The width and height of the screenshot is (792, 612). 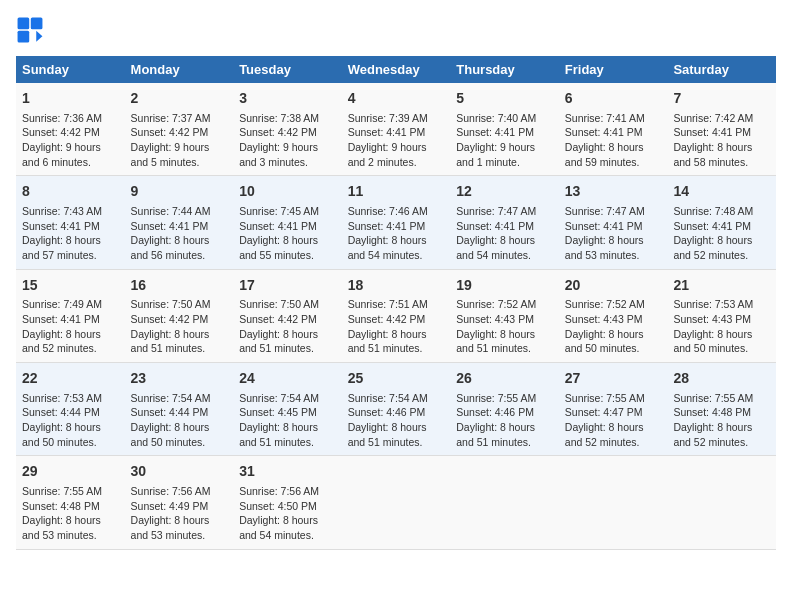 What do you see at coordinates (288, 410) in the screenshot?
I see `calendar-cell: 24Sunrise: 7:54 AM Sunset: 4:45 PM Dayli…` at bounding box center [288, 410].